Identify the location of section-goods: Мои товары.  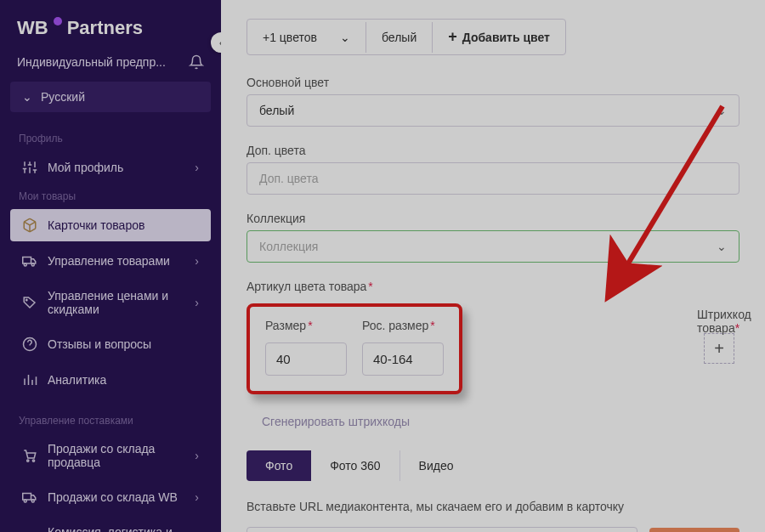
(110, 196).